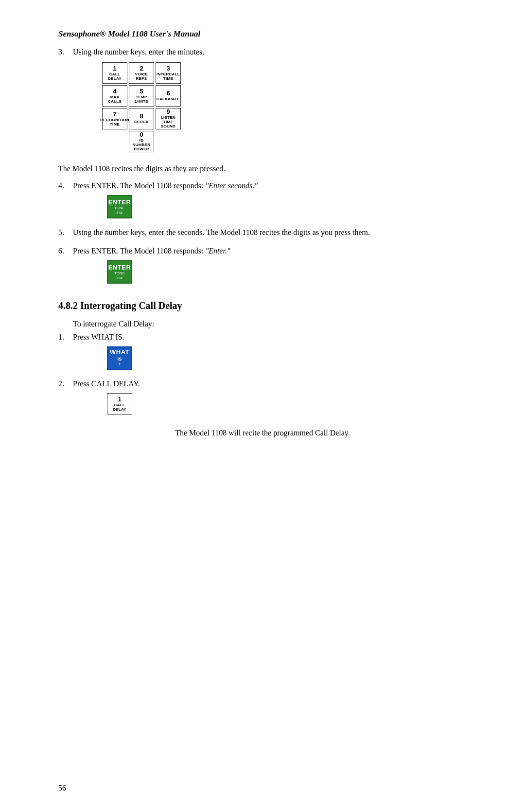 The image size is (525, 812). Describe the element at coordinates (284, 107) in the screenshot. I see `keypad: 1 CALLDELAY 2 VOICEREPS 3 INTERCALLTIME …` at that location.